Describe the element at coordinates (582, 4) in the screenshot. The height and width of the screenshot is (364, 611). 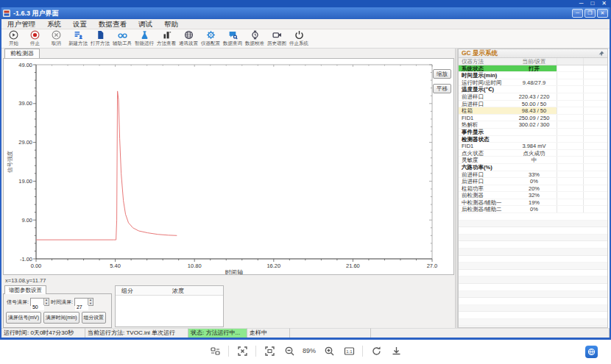
I see `outer-minimize-button: ─` at that location.